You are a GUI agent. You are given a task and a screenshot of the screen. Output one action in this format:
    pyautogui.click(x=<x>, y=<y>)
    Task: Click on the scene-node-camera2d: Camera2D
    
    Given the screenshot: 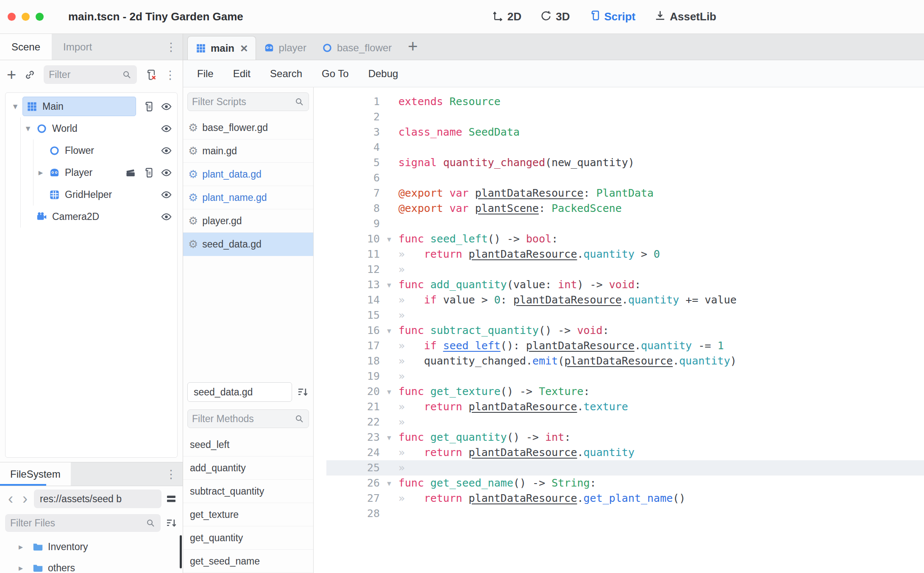 What is the action you would take?
    pyautogui.click(x=92, y=217)
    